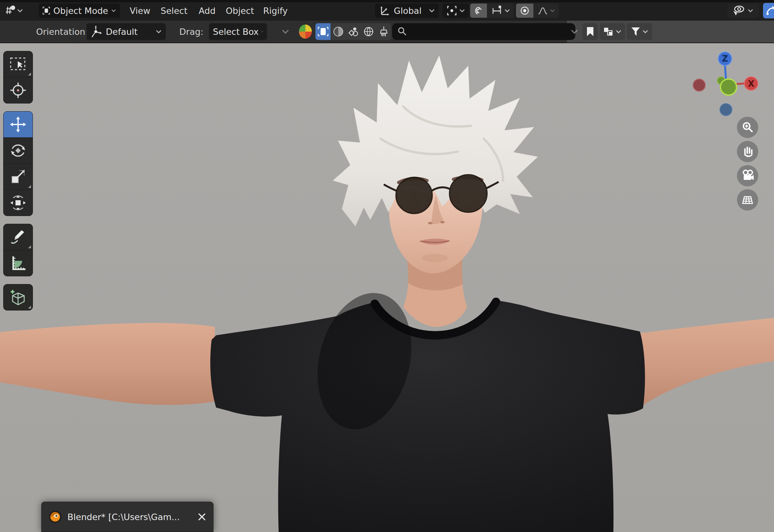  Describe the element at coordinates (18, 185) in the screenshot. I see `tool-shelf` at that location.